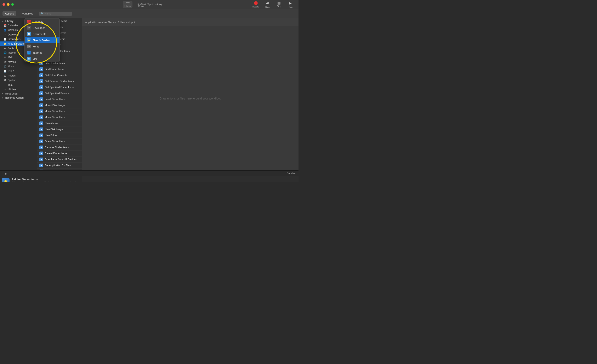  What do you see at coordinates (60, 87) in the screenshot?
I see `action-label: Get Specified Finder Items` at bounding box center [60, 87].